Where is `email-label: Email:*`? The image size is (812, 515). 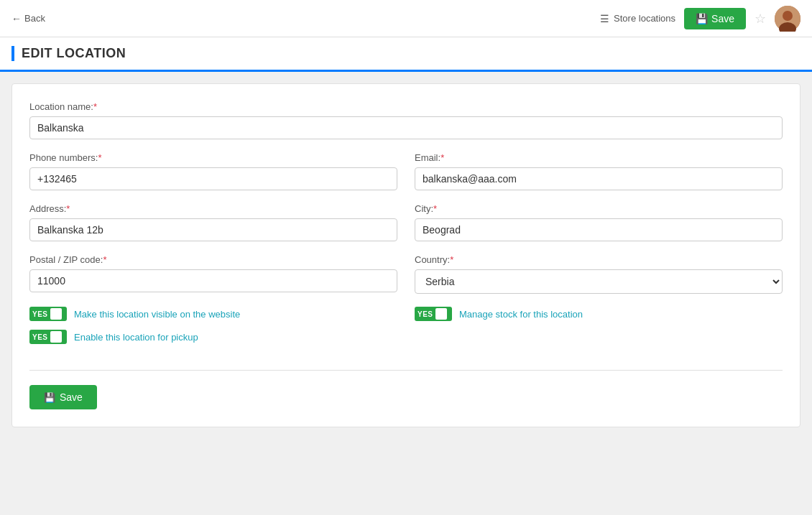
email-label: Email:* is located at coordinates (599, 158).